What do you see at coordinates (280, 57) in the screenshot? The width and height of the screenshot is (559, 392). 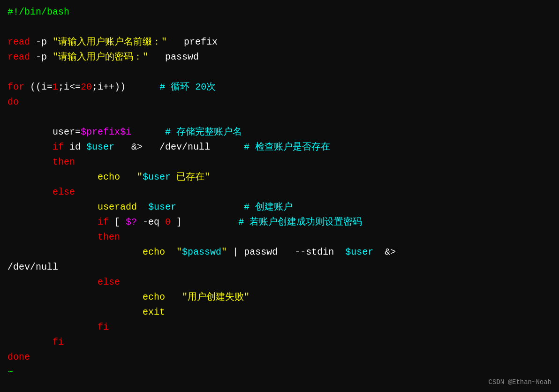 I see `line-read2: read -p "请输入用户的密码：" passwd` at bounding box center [280, 57].